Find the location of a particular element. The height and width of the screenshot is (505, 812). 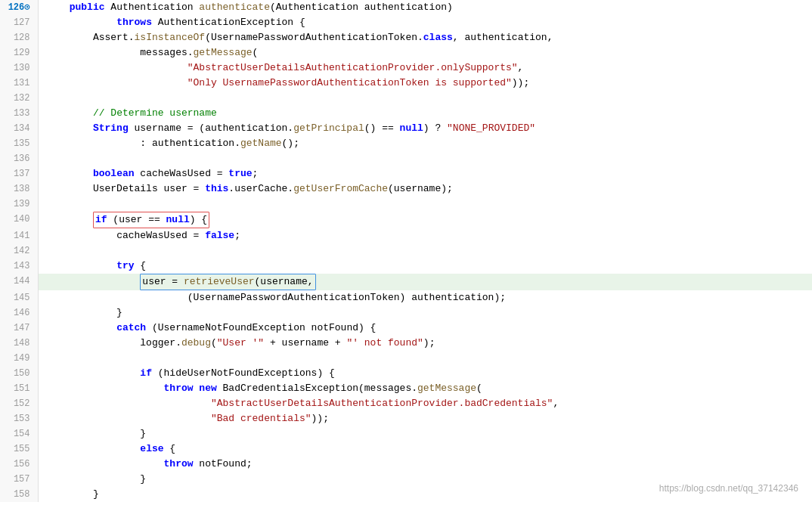

line-code: : authentication.getName(); is located at coordinates (425, 144).